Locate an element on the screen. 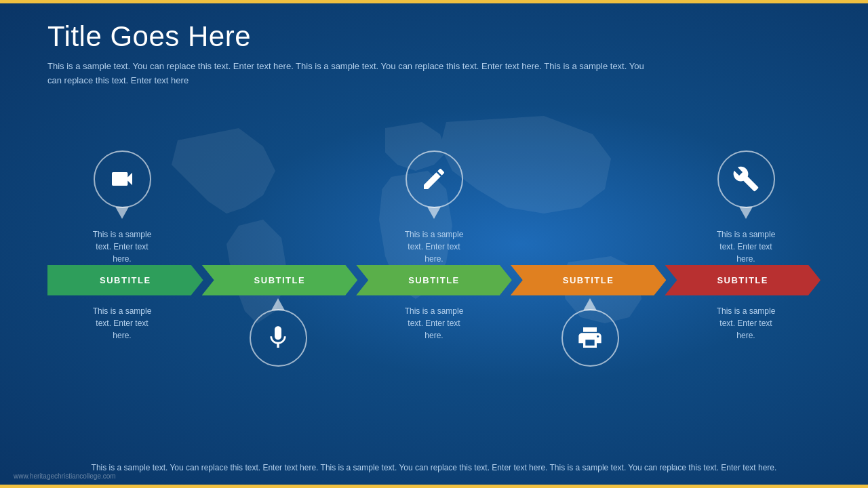 The height and width of the screenshot is (488, 868). intro-text: This is a sample text. You can replace t… is located at coordinates (353, 74).